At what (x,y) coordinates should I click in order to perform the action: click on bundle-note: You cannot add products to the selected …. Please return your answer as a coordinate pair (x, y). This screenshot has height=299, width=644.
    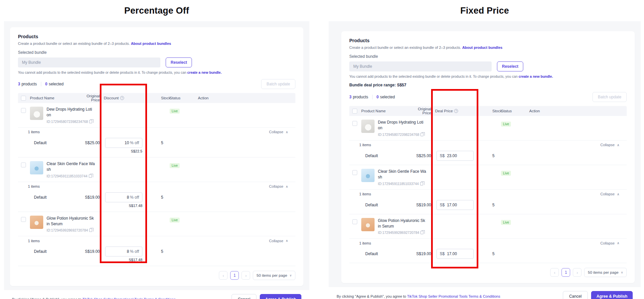
    Looking at the image, I should click on (488, 76).